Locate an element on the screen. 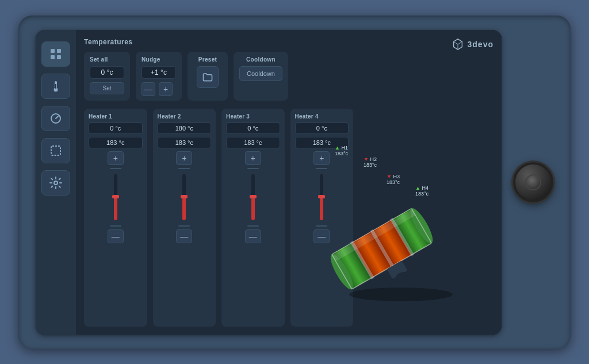  nudge-group: Nudge +1 °c — + is located at coordinates (159, 76).